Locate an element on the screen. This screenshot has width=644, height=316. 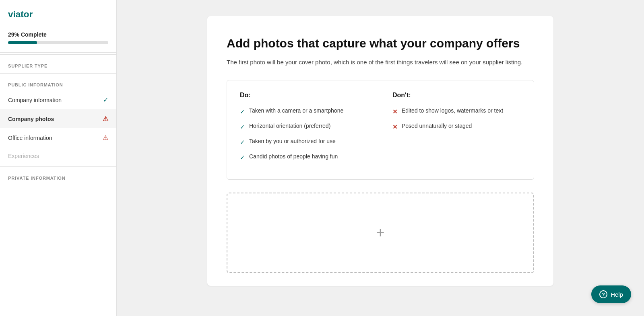
public-information-label: PUBLIC INFORMATION is located at coordinates (58, 83).